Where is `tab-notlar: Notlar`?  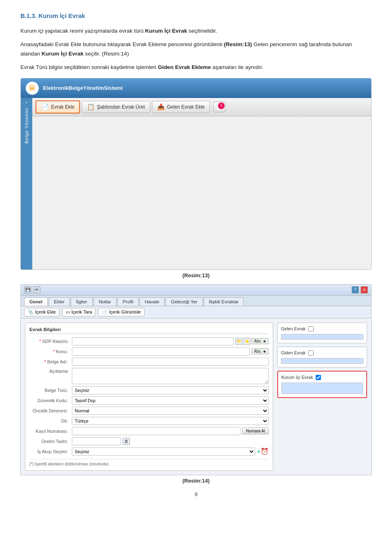
tab-notlar: Notlar is located at coordinates (105, 301).